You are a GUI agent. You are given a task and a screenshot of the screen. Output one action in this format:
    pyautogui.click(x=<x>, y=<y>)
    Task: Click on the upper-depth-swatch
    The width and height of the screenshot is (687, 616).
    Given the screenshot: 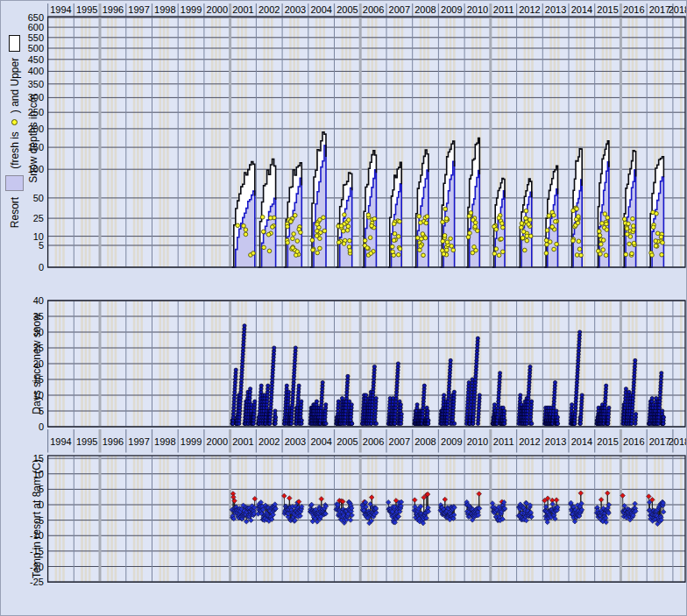 What is the action you would take?
    pyautogui.click(x=14, y=44)
    